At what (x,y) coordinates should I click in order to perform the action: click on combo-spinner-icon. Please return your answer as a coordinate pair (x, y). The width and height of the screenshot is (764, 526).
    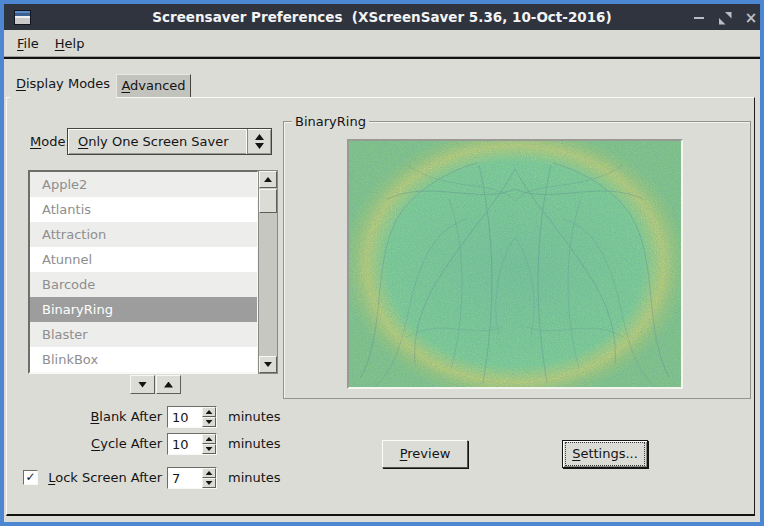
    Looking at the image, I should click on (259, 142).